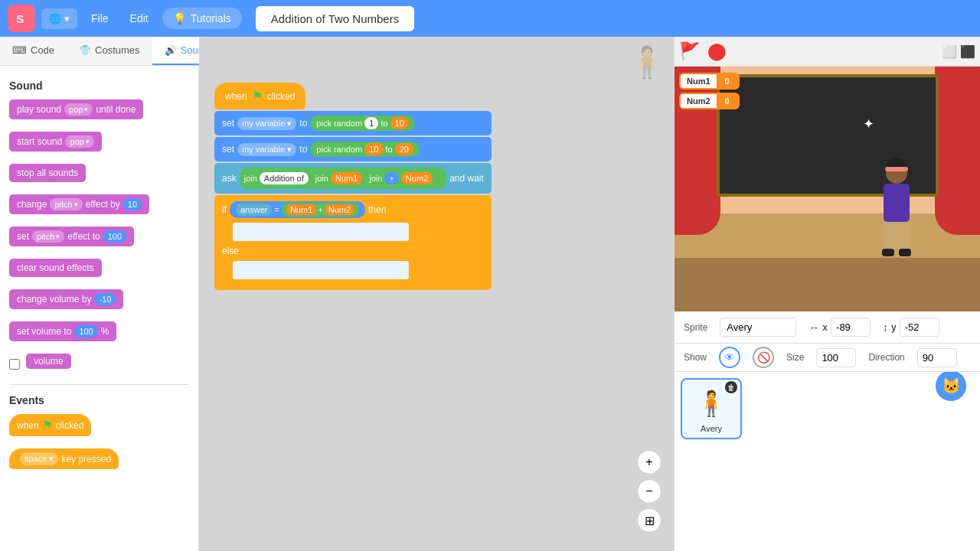 Image resolution: width=980 pixels, height=551 pixels. What do you see at coordinates (100, 207) in the screenshot?
I see `change-pitch-block: change pitch ▾ effect by 10` at bounding box center [100, 207].